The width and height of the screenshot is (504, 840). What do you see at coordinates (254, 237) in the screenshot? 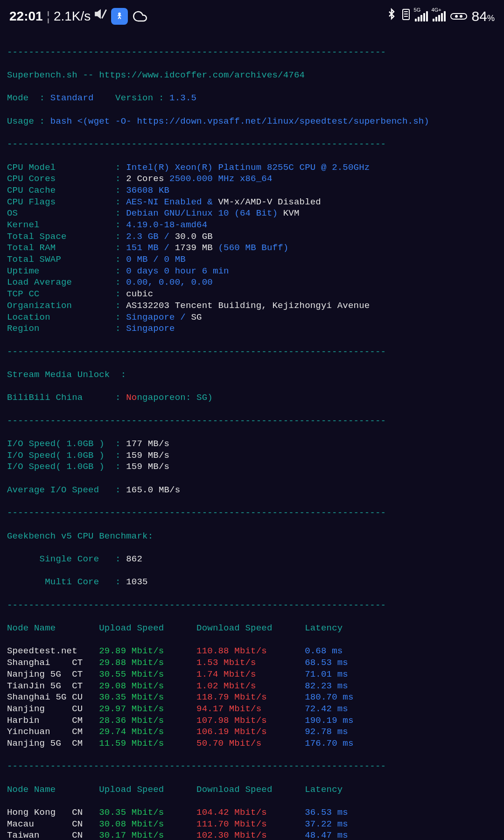
I see `sysinfo-row: Total Space : 2.3 GB / 30.0 GB` at bounding box center [254, 237].